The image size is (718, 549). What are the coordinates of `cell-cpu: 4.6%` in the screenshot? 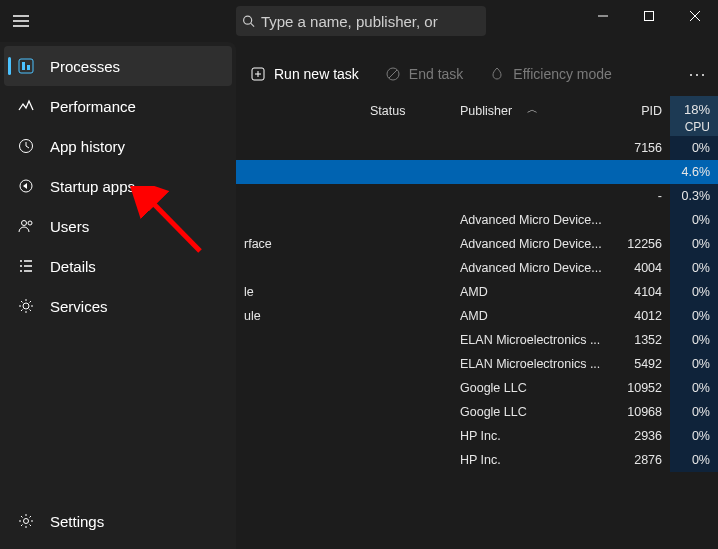 It's located at (694, 172).